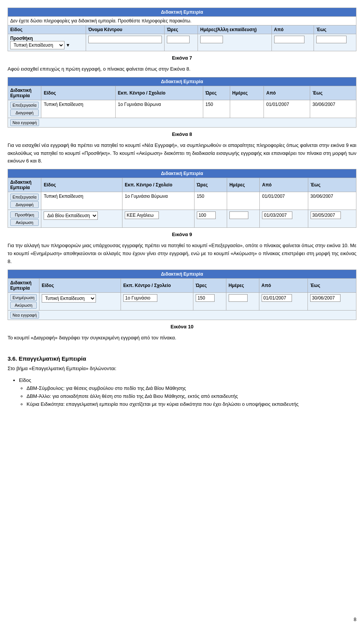  What do you see at coordinates (243, 285) in the screenshot?
I see `table4-header-days: Ημέρες` at bounding box center [243, 285].